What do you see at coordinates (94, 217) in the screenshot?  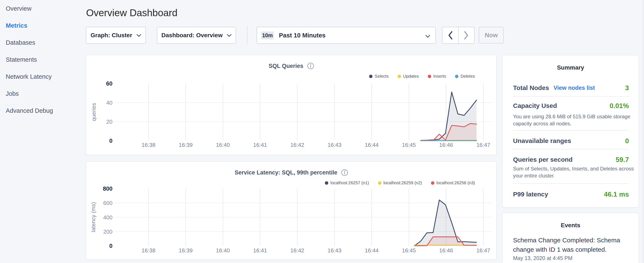 I see `y-axis-label: latency (ms)` at bounding box center [94, 217].